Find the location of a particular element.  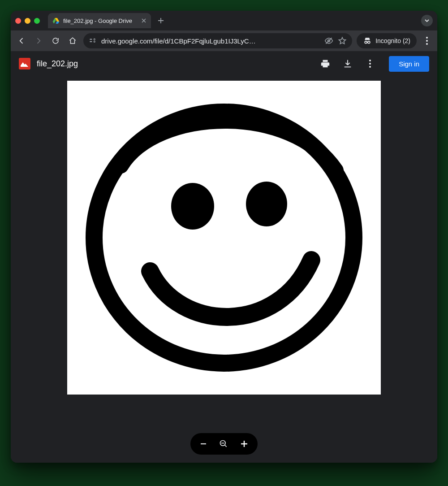

incognito-label: Incognito (2) is located at coordinates (393, 41).